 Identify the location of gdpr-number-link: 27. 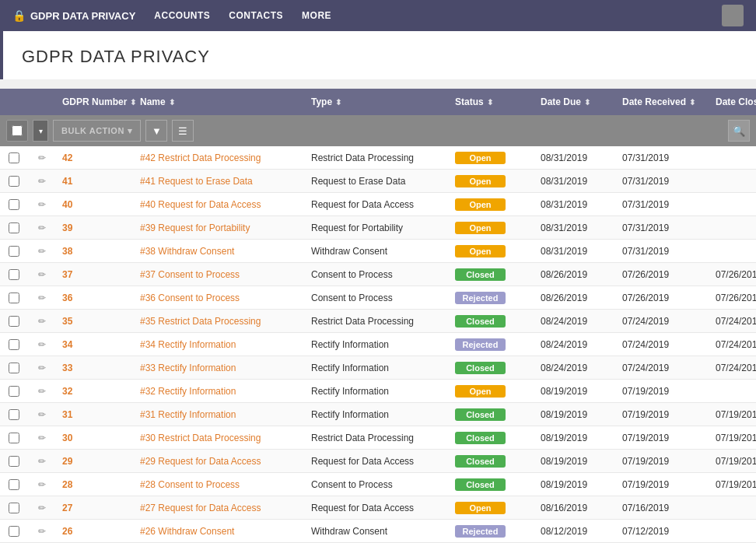
(67, 508).